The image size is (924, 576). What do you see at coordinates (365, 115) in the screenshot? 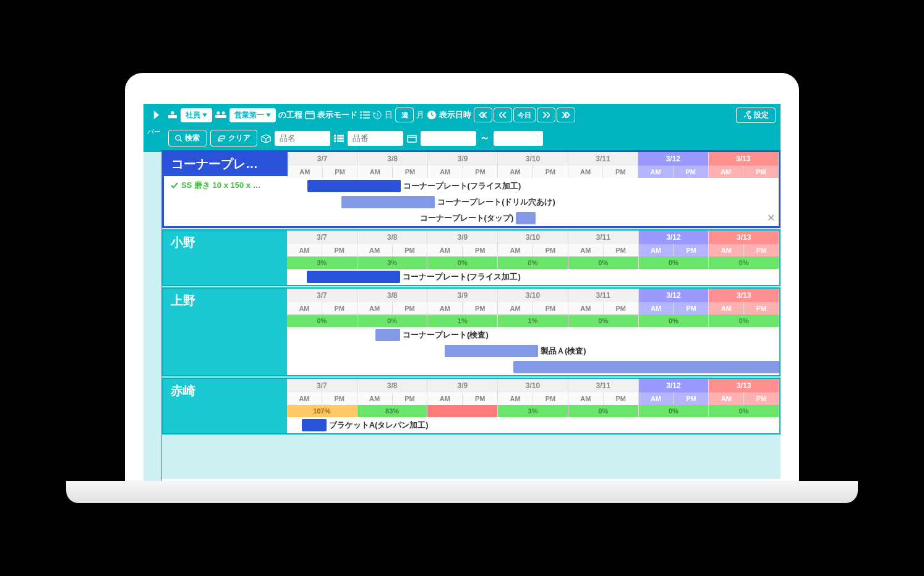
I see `list-icon` at bounding box center [365, 115].